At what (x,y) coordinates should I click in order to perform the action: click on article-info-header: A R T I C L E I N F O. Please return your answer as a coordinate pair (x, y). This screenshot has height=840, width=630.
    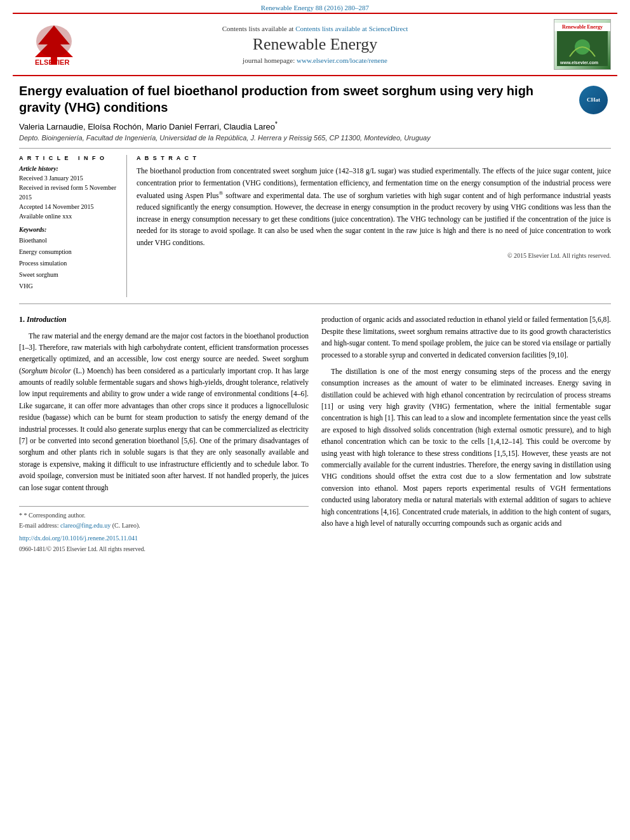
    Looking at the image, I should click on (70, 158).